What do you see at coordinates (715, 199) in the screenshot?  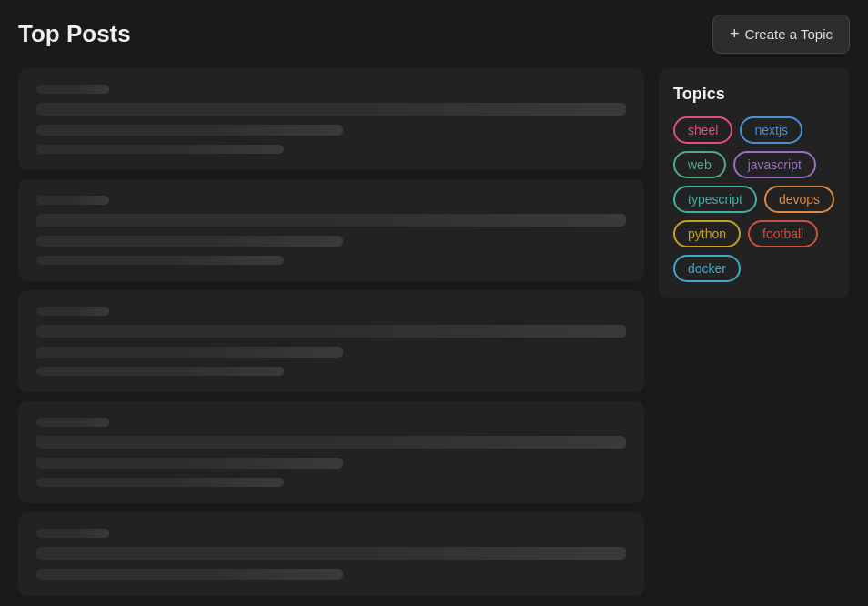 I see `topic-tag-typescript: typescript` at bounding box center [715, 199].